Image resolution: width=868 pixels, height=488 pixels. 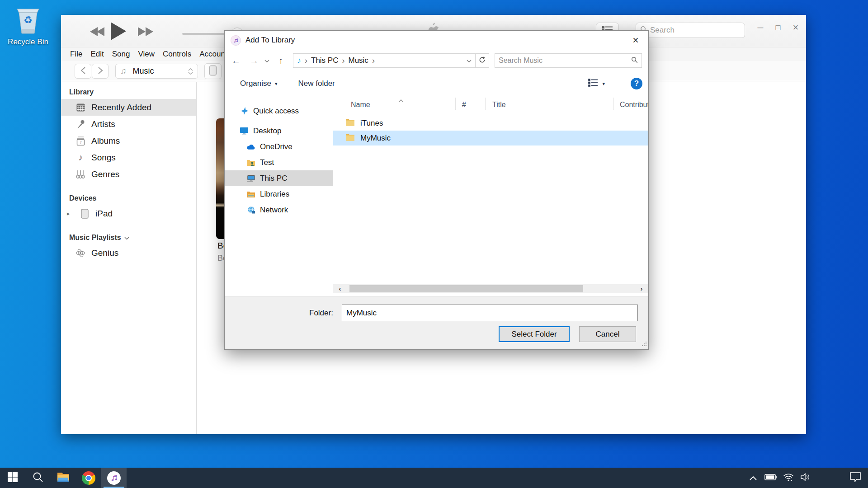 What do you see at coordinates (608, 334) in the screenshot?
I see `cancel-button: Cancel` at bounding box center [608, 334].